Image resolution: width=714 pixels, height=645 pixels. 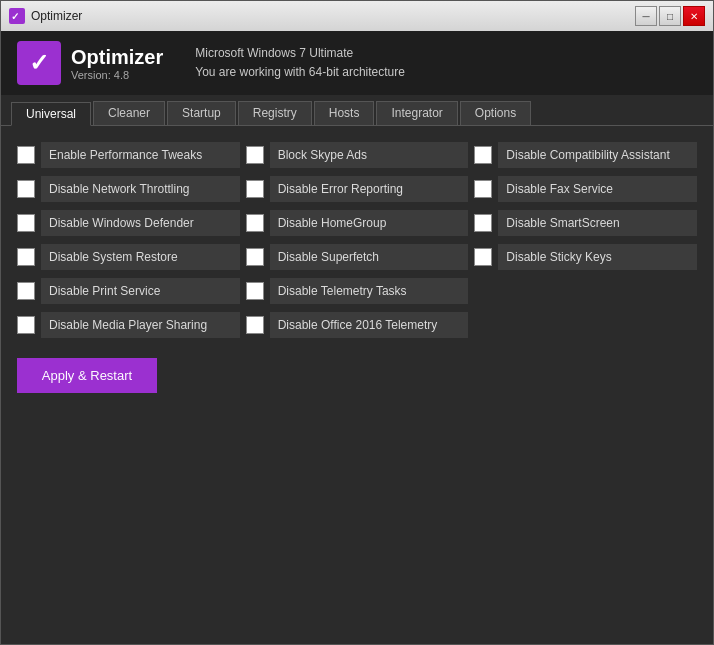 I want to click on tab-options: Options, so click(x=496, y=113).